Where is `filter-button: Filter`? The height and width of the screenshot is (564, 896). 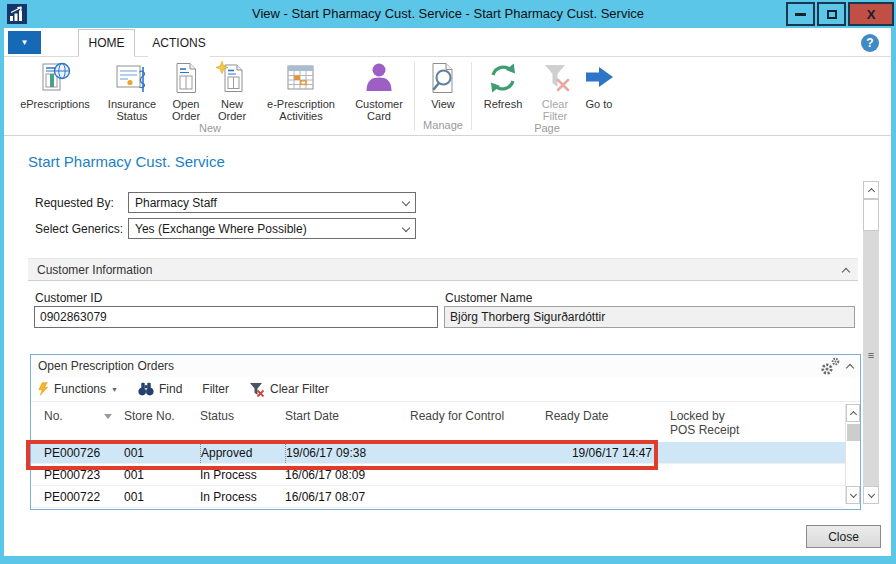
filter-button: Filter is located at coordinates (216, 389).